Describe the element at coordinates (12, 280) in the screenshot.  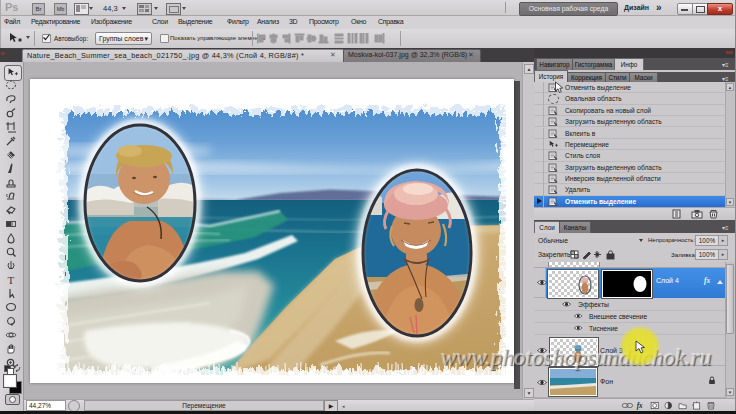
I see `svg-text: T` at that location.